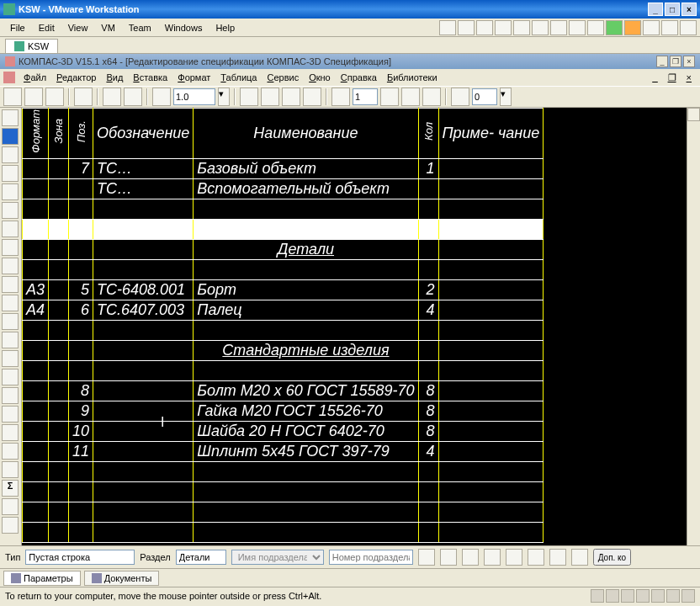 The image size is (700, 606). I want to click on copy-button, so click(133, 97).